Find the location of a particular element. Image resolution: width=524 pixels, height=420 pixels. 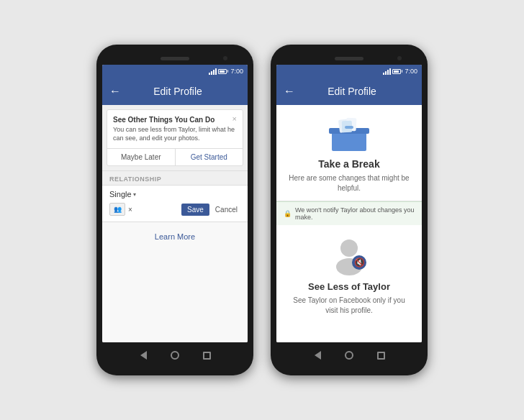

see-less-description: See Taylor on Facebook only if you visit… is located at coordinates (349, 306).